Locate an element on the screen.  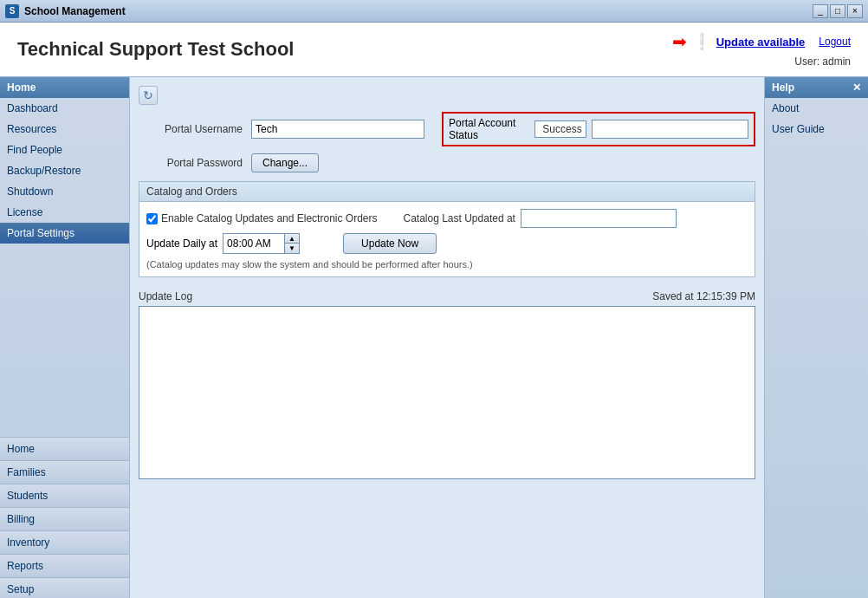
update-available-link: Update available is located at coordinates (761, 42).